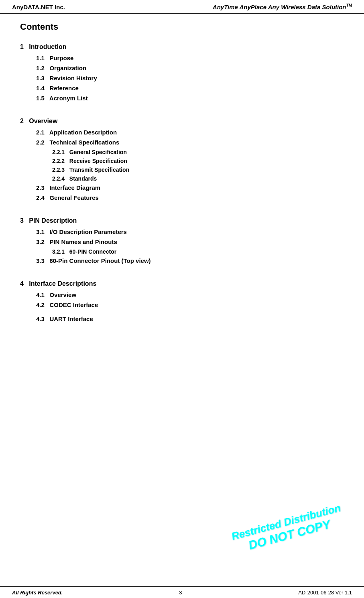  Describe the element at coordinates (37, 592) in the screenshot. I see `footer-left: All Rights Reserved.` at that location.